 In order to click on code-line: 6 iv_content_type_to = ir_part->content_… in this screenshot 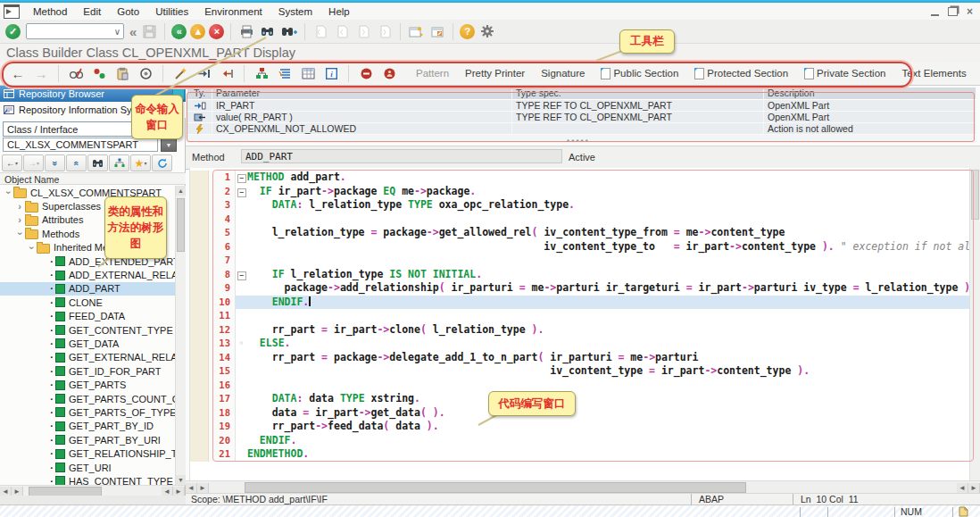, I will do `click(580, 247)`.